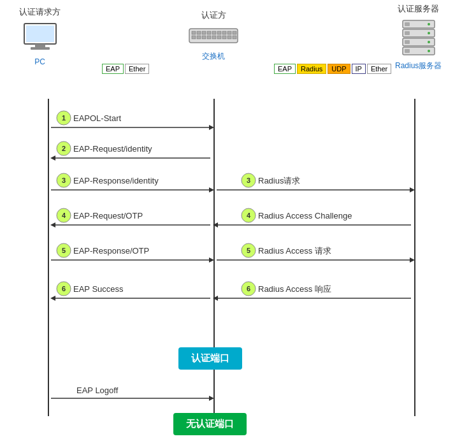 This screenshot has width=476, height=448. What do you see at coordinates (213, 36) in the screenshot?
I see `actor-switch: 认证方 交换机` at bounding box center [213, 36].